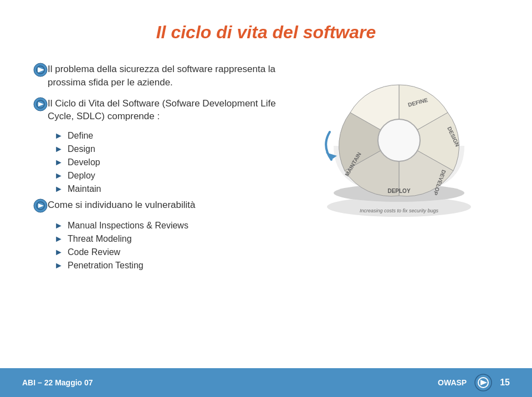  What do you see at coordinates (177, 136) in the screenshot?
I see `sub-item-define: ► Define` at bounding box center [177, 136].